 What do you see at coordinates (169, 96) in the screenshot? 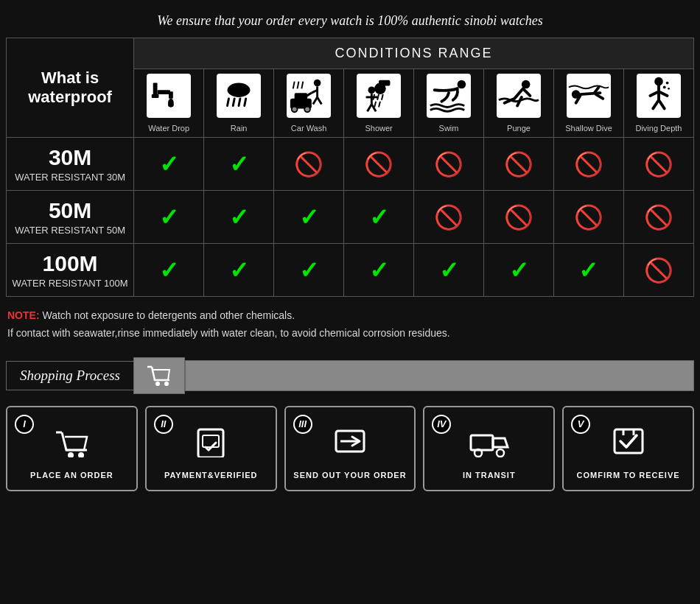
I see `water-drop-icon` at bounding box center [169, 96].